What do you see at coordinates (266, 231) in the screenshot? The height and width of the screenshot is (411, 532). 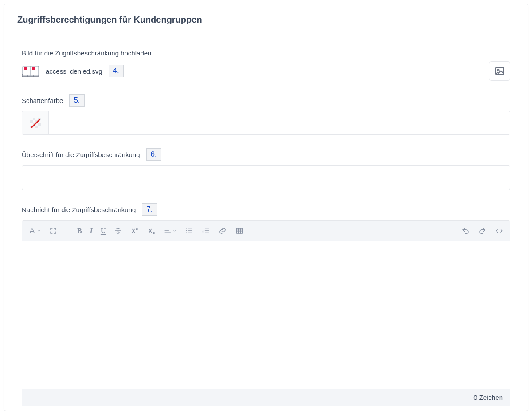 I see `editor-toolbar: B I U` at bounding box center [266, 231].